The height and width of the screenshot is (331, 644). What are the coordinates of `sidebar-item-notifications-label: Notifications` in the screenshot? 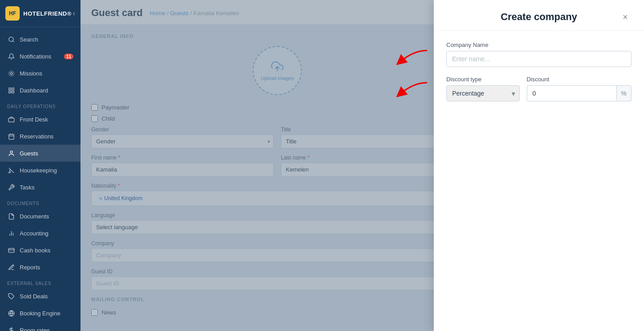 It's located at (36, 56).